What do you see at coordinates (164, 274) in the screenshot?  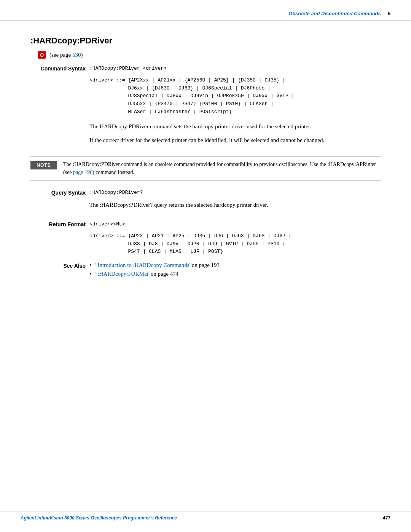 I see `see-also-suffix-2: on page 474` at bounding box center [164, 274].